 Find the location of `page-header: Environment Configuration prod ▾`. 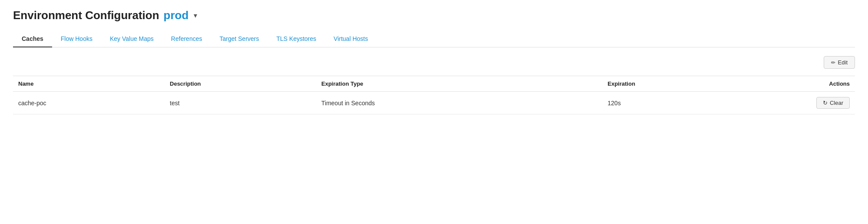

page-header: Environment Configuration prod ▾ is located at coordinates (434, 16).